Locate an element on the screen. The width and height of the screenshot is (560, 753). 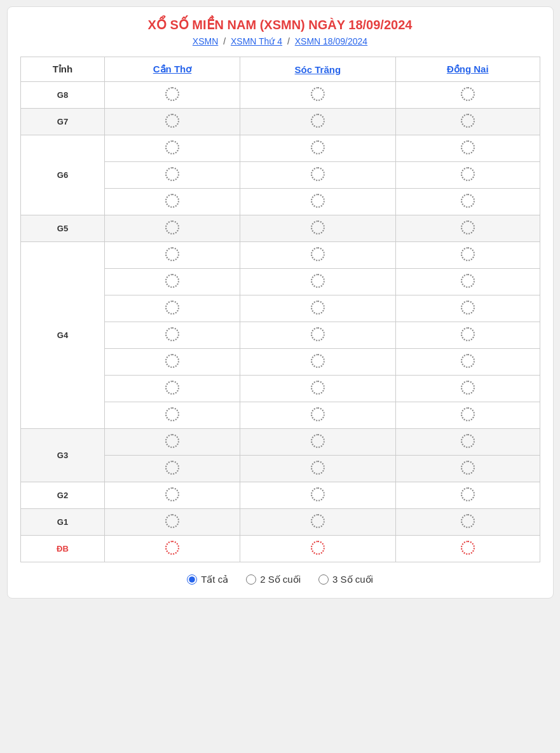
col-tinh: Tỉnh is located at coordinates (62, 70).